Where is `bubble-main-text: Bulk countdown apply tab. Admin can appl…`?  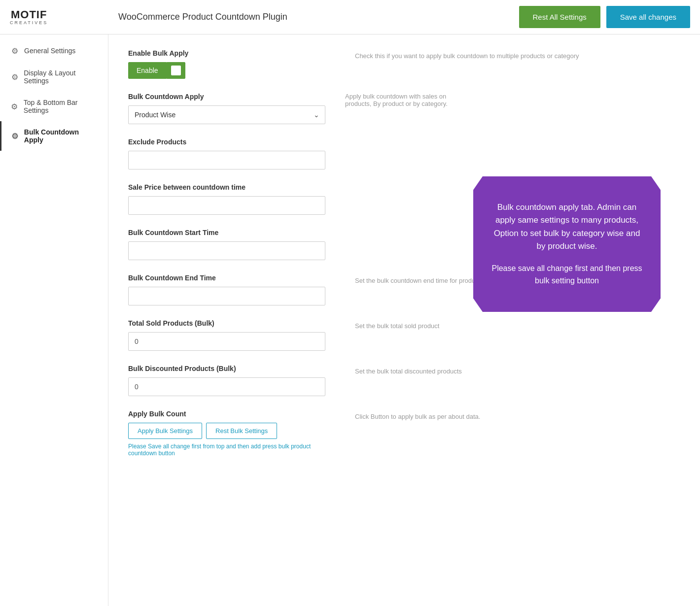
bubble-main-text: Bulk countdown apply tab. Admin can appl… is located at coordinates (567, 227).